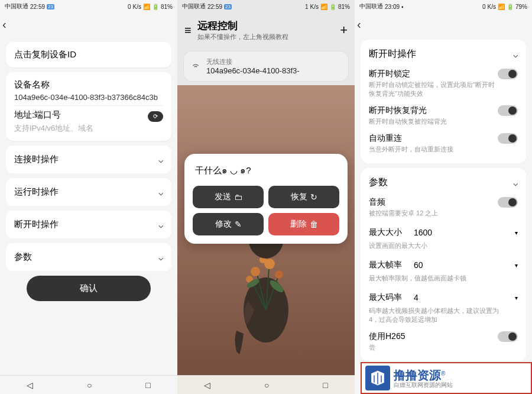 Image resolution: width=532 pixels, height=394 pixels. I want to click on watermark-subtitle: 白嫖互联网资源的网站, so click(423, 385).